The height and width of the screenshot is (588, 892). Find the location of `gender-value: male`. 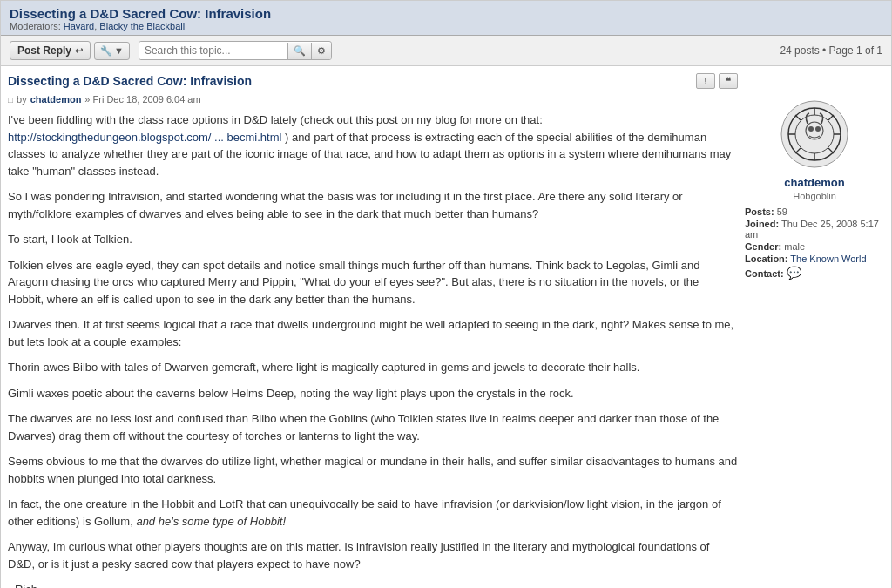

gender-value: male is located at coordinates (794, 247).